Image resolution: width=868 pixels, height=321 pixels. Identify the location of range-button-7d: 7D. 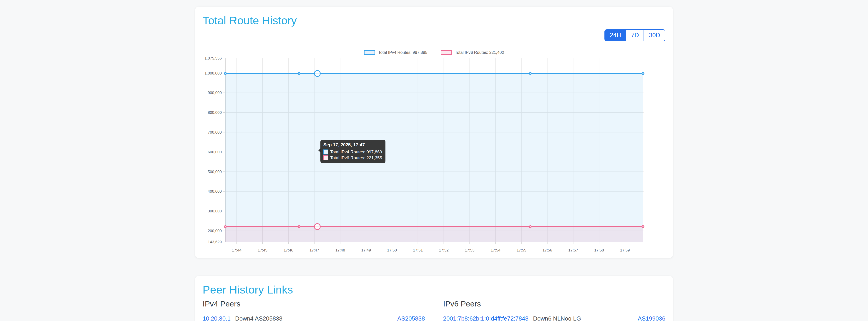
(635, 35).